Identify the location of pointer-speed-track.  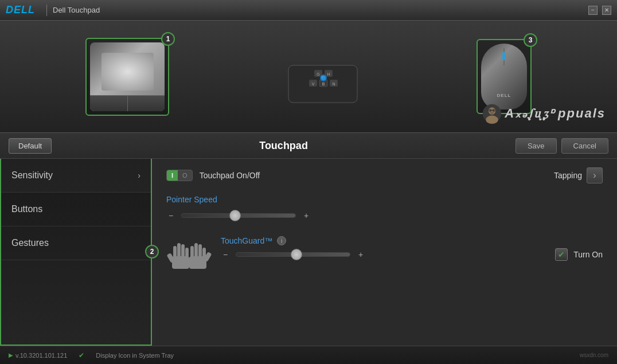
(239, 216).